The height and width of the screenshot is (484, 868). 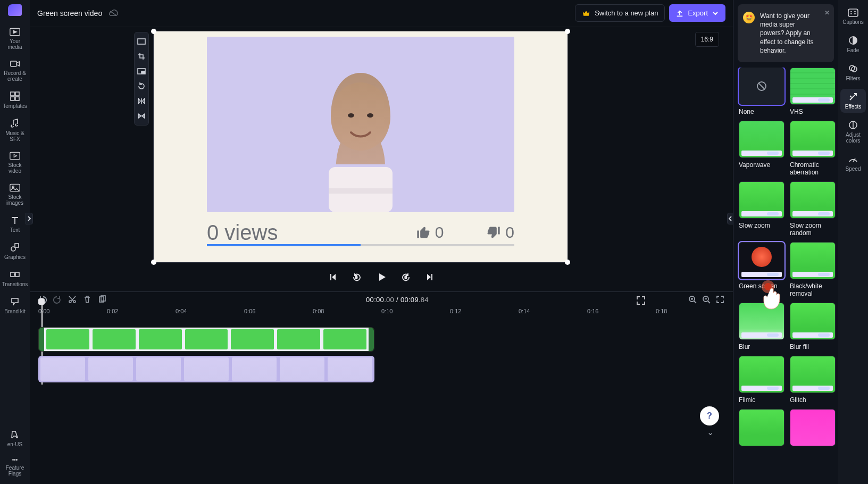 I want to click on rail-fade: Fade, so click(x=853, y=45).